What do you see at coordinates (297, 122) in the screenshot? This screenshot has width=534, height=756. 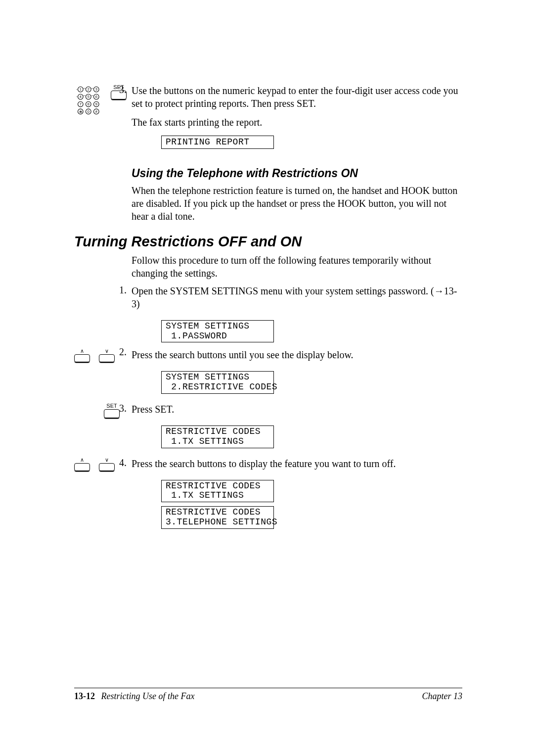 I see `step-3-subtext: The fax starts printing the report.` at bounding box center [297, 122].